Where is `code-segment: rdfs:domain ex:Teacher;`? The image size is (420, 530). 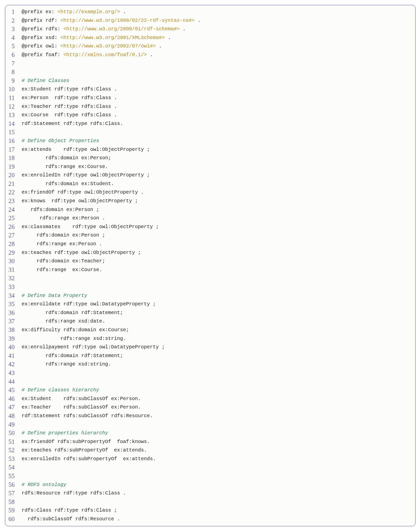
code-segment: rdfs:domain ex:Teacher; is located at coordinates (63, 261).